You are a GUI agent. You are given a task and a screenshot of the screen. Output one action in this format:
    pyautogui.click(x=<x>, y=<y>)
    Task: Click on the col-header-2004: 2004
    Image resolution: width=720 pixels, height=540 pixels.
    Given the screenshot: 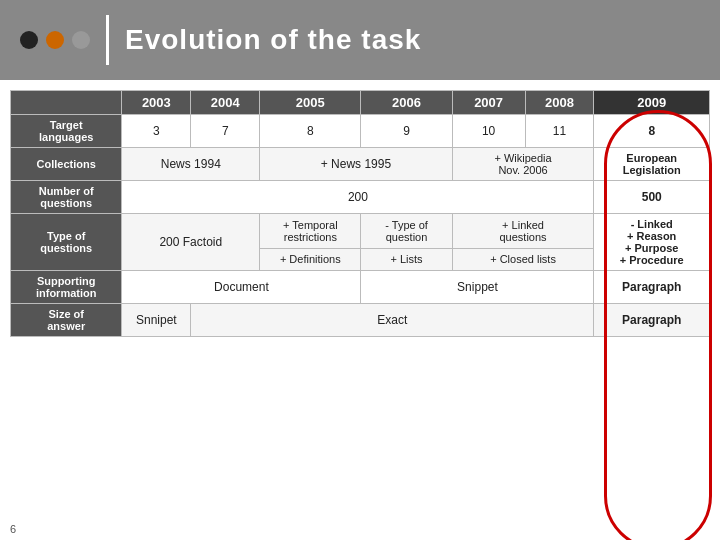 What is the action you would take?
    pyautogui.click(x=226, y=103)
    